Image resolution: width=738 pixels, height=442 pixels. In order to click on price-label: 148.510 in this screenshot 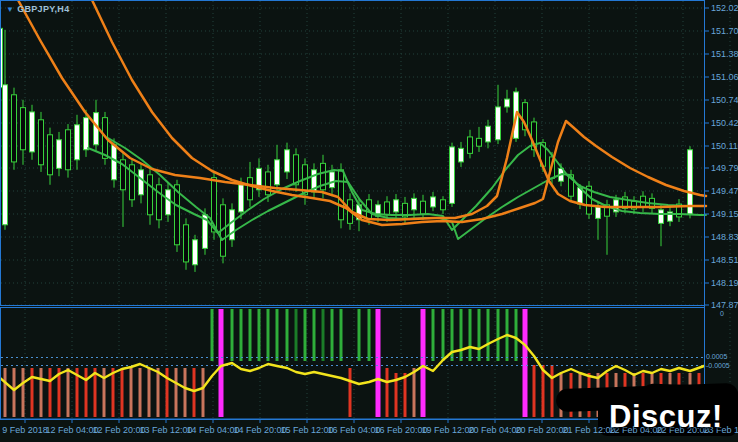, I will do `click(724, 260)`.